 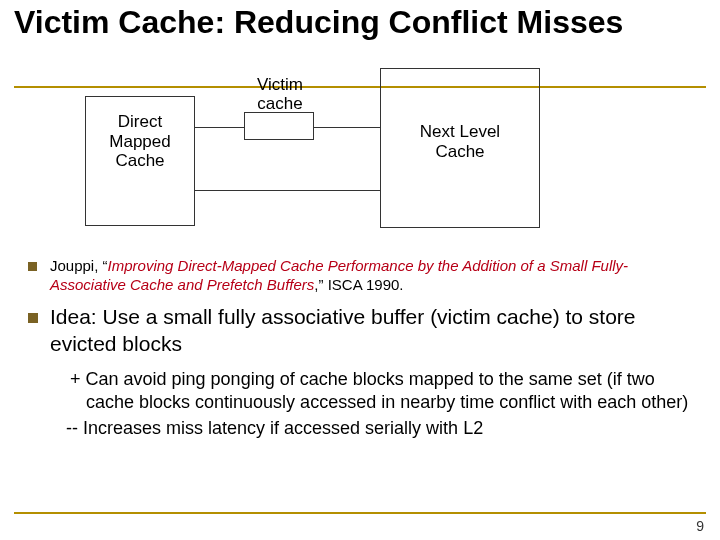 I want to click on idea-prefix: Idea:, so click(x=76, y=316).